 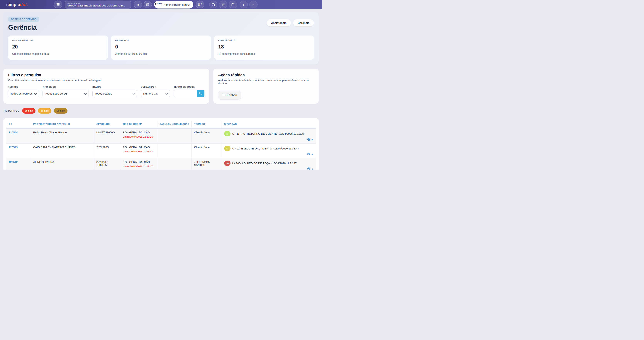 What do you see at coordinates (269, 136) in the screenshot?
I see `status-cell: 11 U - 11 - AG. RETORNO DE CLIENTE - 18/…` at bounding box center [269, 136].